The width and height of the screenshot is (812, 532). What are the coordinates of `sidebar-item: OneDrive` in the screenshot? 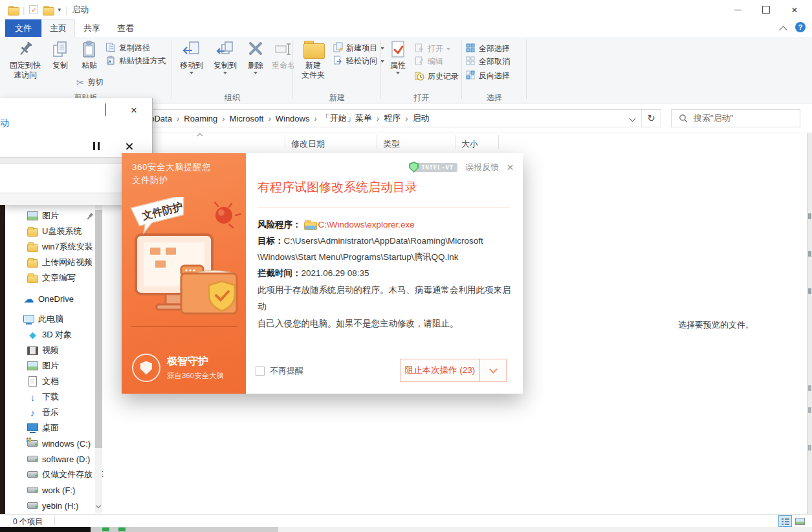 It's located at (50, 299).